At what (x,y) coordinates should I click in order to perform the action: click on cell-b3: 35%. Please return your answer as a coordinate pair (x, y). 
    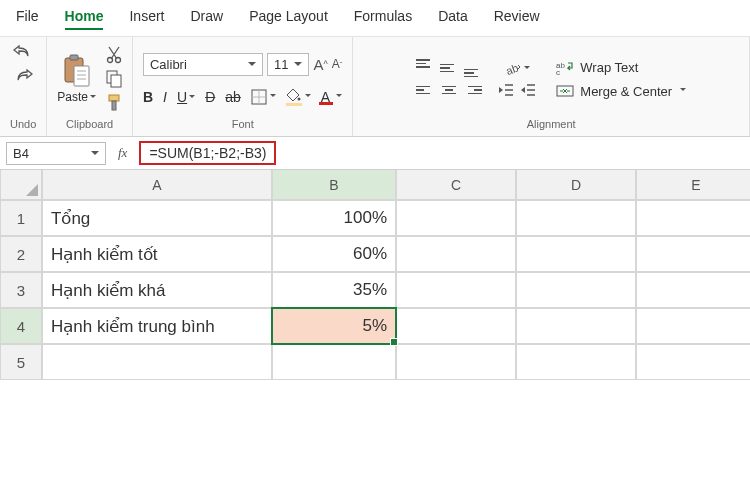
    Looking at the image, I should click on (334, 290).